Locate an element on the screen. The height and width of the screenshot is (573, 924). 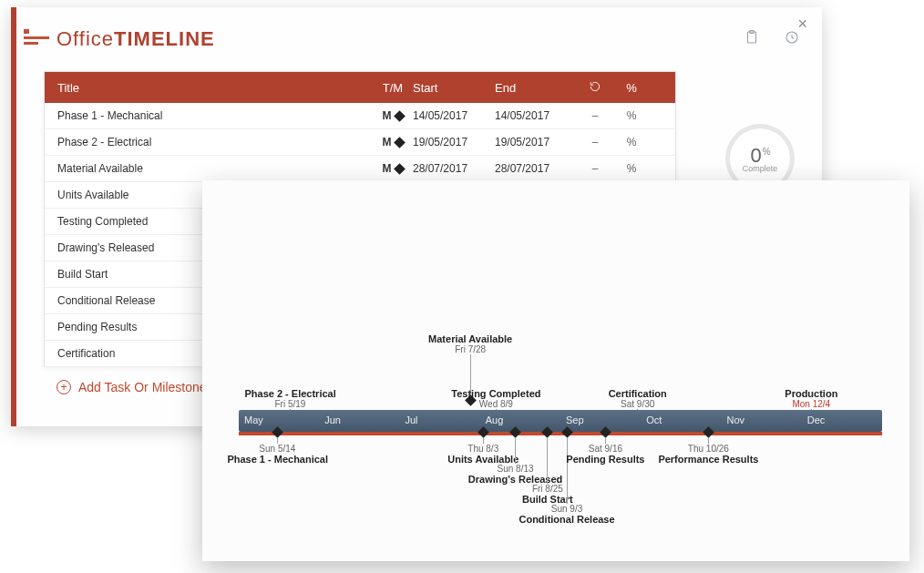
row-title: Phase 1 - Mechanical is located at coordinates (209, 116).